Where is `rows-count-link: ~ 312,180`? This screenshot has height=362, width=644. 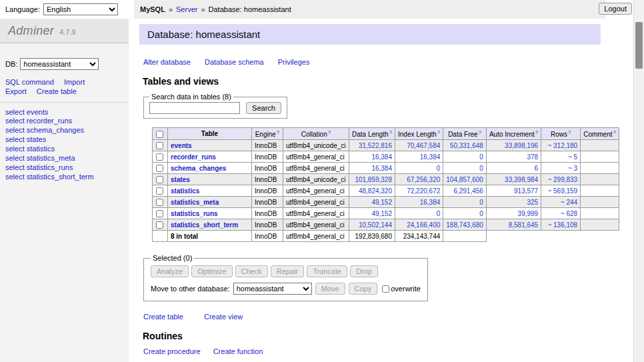 rows-count-link: ~ 312,180 is located at coordinates (563, 145).